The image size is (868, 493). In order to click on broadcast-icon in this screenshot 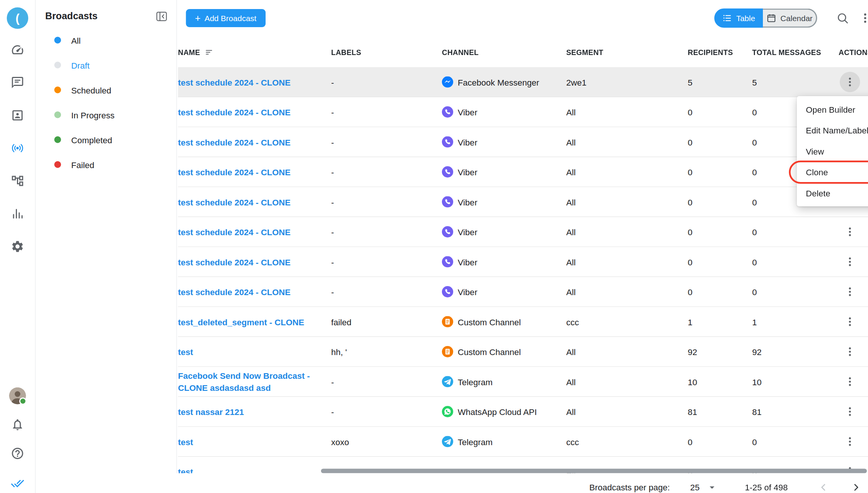, I will do `click(18, 148)`.